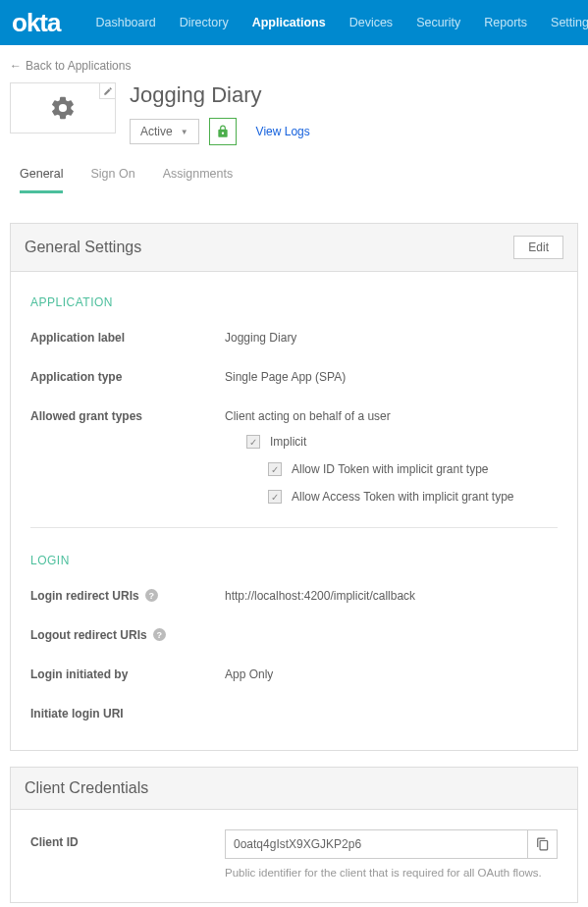 This screenshot has width=588, height=907. What do you see at coordinates (223, 132) in the screenshot?
I see `lock-icon` at bounding box center [223, 132].